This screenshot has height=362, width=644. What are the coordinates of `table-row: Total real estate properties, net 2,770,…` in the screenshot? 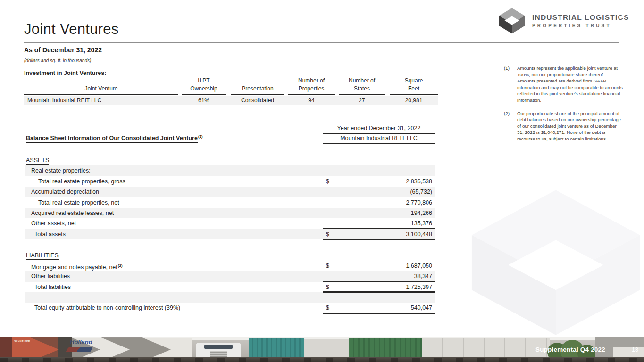 It's located at (230, 203).